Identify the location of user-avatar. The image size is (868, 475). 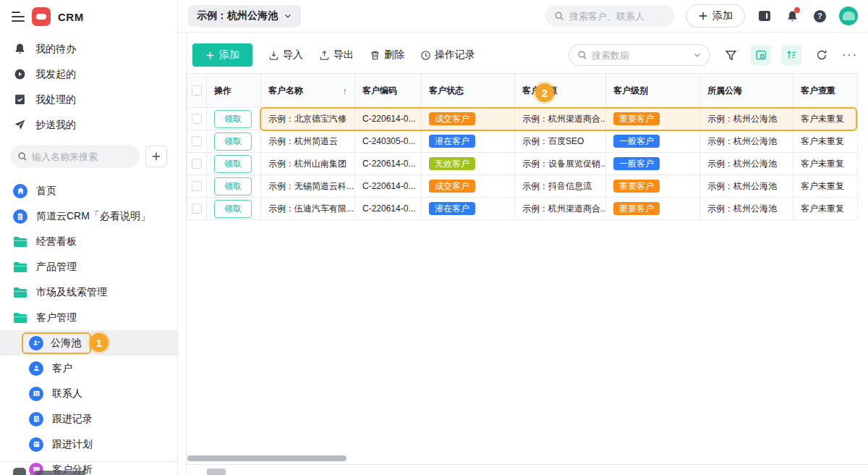
(848, 16).